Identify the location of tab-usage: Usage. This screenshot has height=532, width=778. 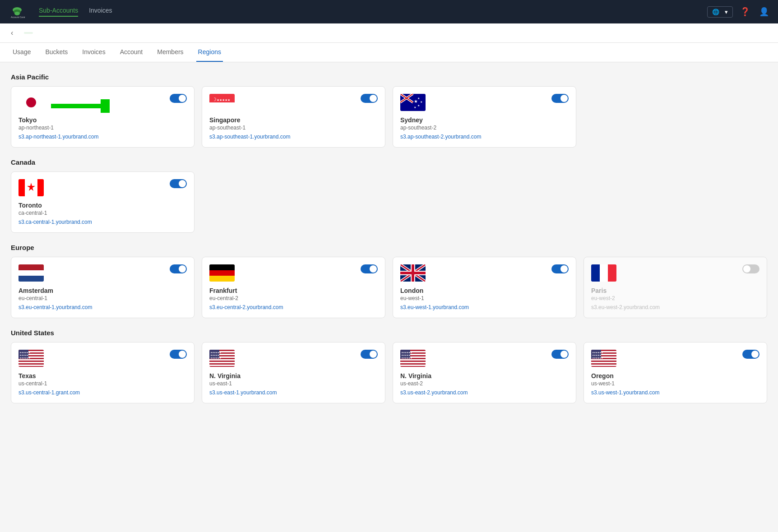
(22, 52).